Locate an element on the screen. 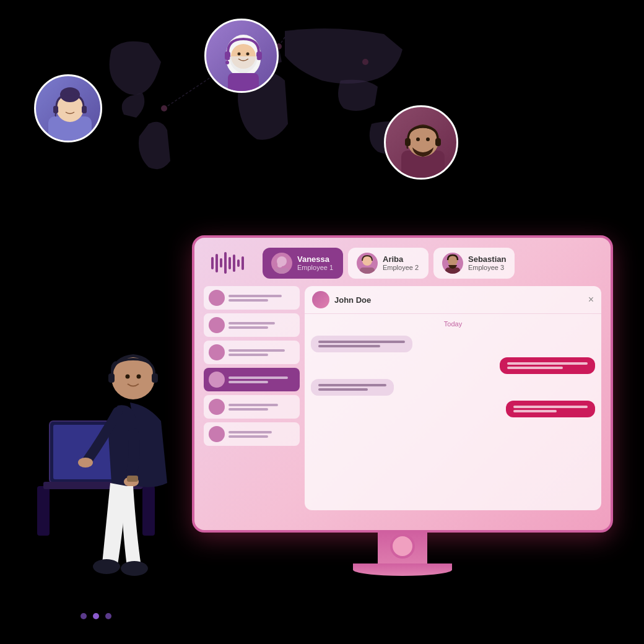 This screenshot has height=644, width=644. sebastian-name: Sebastian is located at coordinates (487, 259).